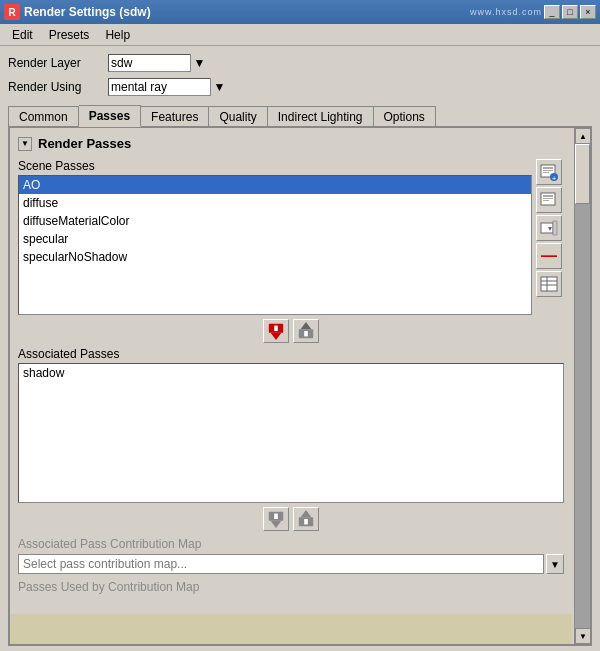  What do you see at coordinates (291, 544) in the screenshot?
I see `contribution-label: Associated Pass Contribution Map` at bounding box center [291, 544].